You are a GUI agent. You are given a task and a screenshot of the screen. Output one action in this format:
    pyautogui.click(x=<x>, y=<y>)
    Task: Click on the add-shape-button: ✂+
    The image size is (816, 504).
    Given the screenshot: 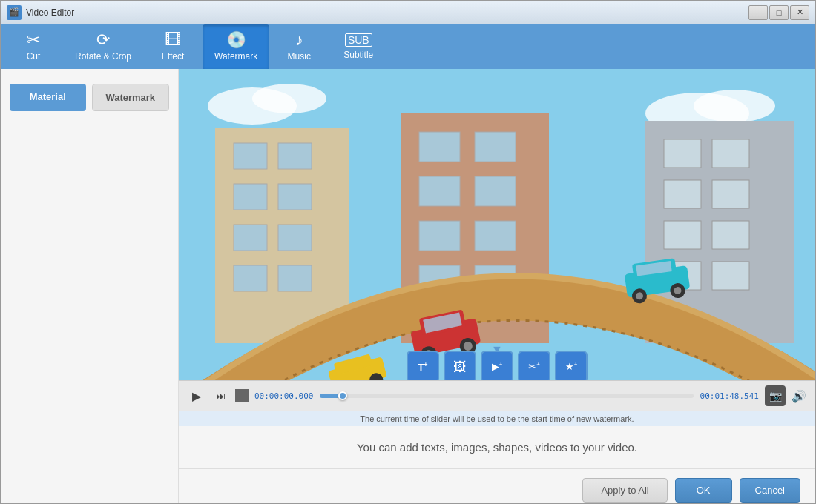 What is the action you would take?
    pyautogui.click(x=534, y=365)
    